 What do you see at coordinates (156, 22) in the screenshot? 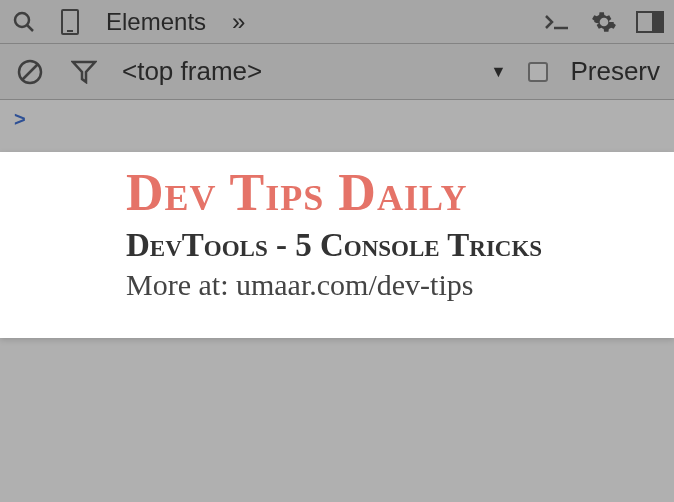
I see `tab-elements: Elements` at bounding box center [156, 22].